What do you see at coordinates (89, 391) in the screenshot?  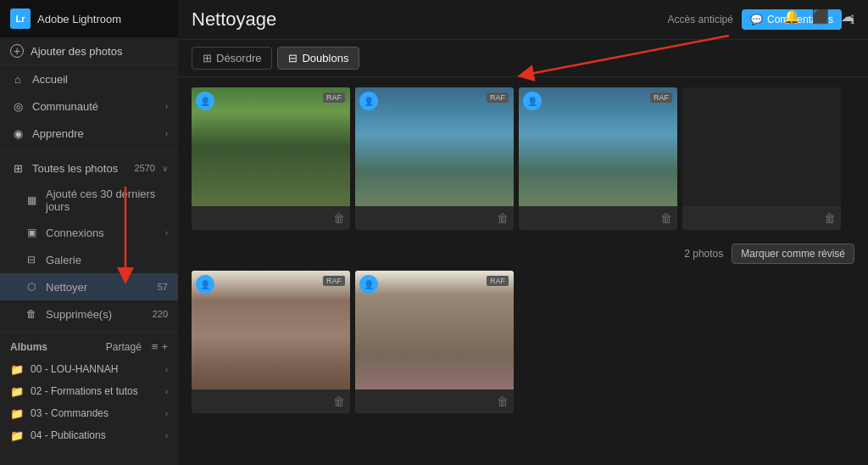 I see `album-item-formations: 📁 02 - Formations et tutos ›` at bounding box center [89, 391].